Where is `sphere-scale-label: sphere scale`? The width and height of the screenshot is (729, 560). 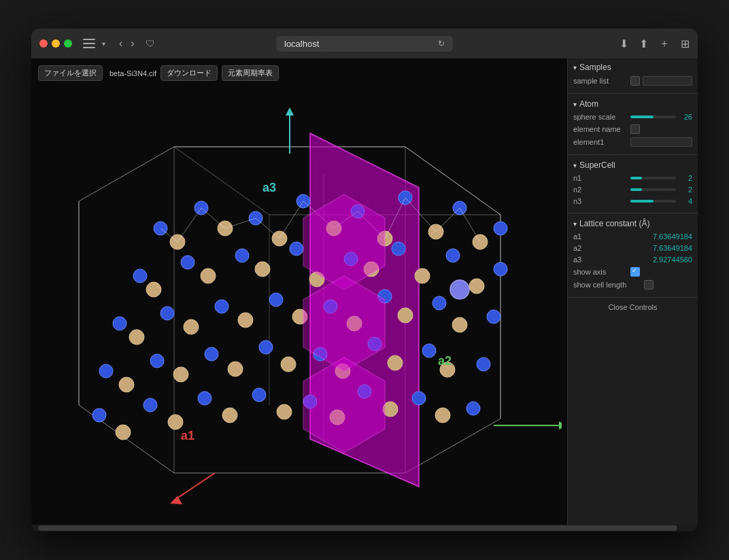
sphere-scale-label: sphere scale is located at coordinates (600, 117).